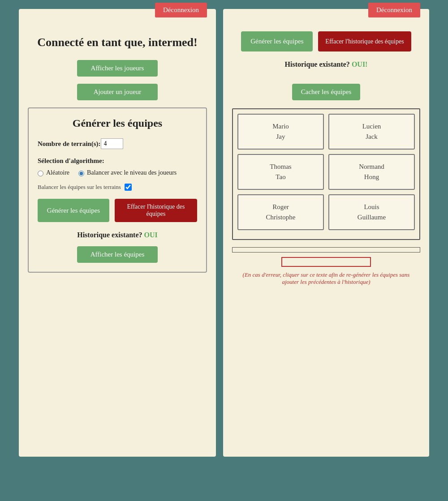  What do you see at coordinates (117, 187) in the screenshot?
I see `balance-row: Balancer les équipes sur les terrains` at bounding box center [117, 187].